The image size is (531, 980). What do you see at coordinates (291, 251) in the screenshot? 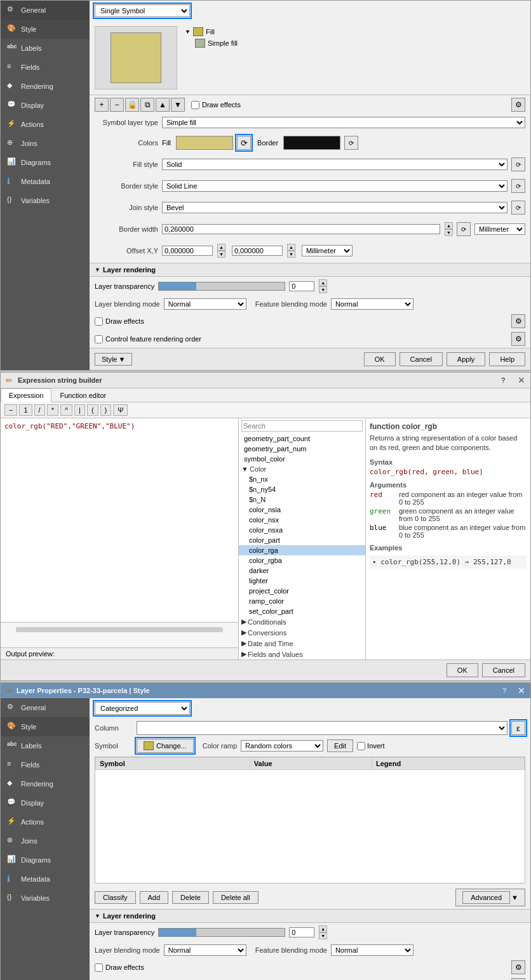
I see `offset-y-spinner: ▲▼` at bounding box center [291, 251].